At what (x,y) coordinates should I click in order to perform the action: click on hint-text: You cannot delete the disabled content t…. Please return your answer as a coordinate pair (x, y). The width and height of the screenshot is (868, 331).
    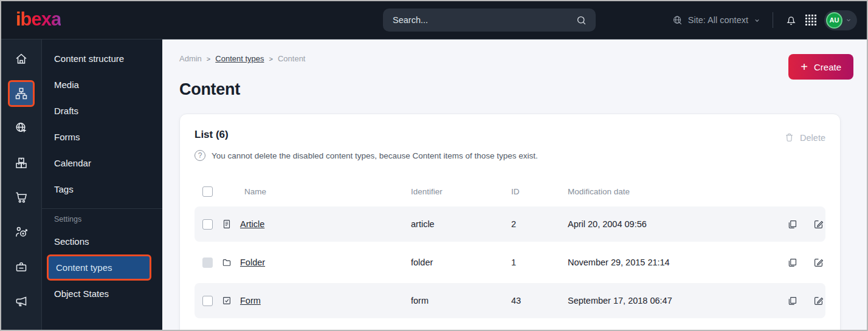
    Looking at the image, I should click on (374, 155).